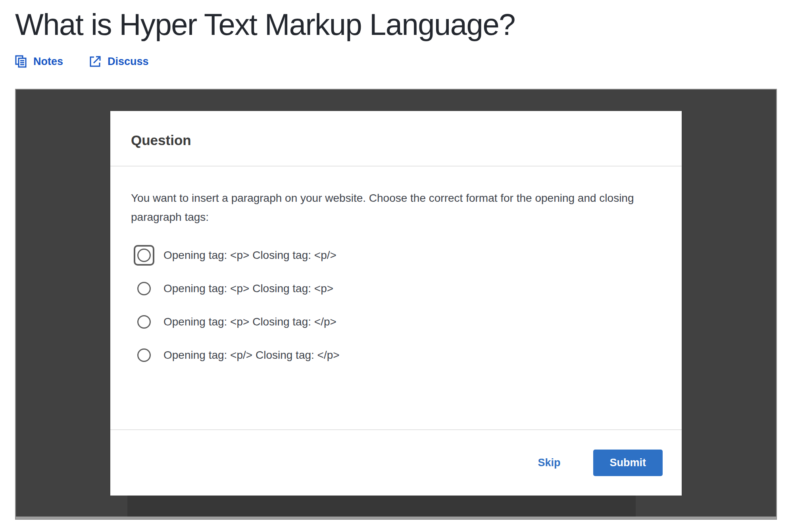  I want to click on option-label: Opening tag: <p> Closing tag: <p>, so click(248, 289).